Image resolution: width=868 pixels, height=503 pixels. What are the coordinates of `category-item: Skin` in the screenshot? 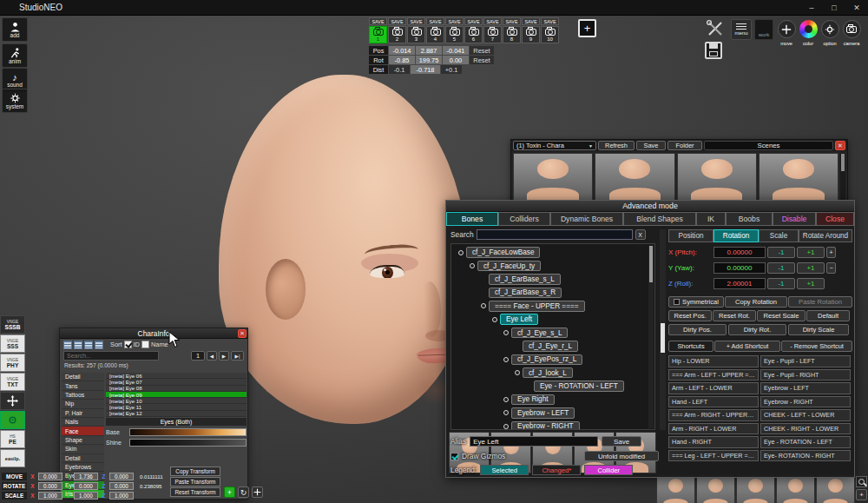 It's located at (83, 449).